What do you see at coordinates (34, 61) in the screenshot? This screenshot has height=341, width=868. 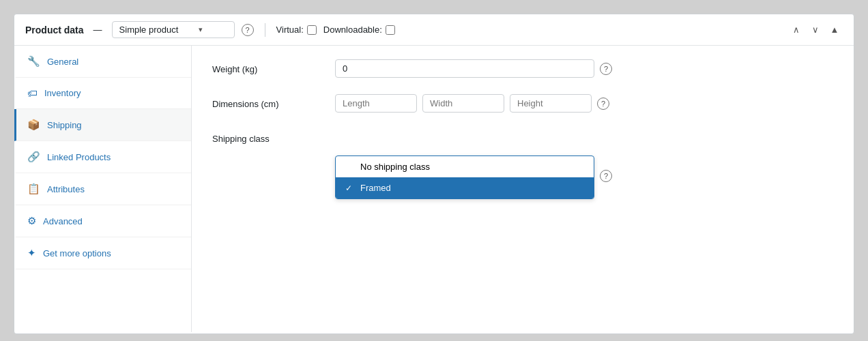 I see `wrench-icon: 🔧` at bounding box center [34, 61].